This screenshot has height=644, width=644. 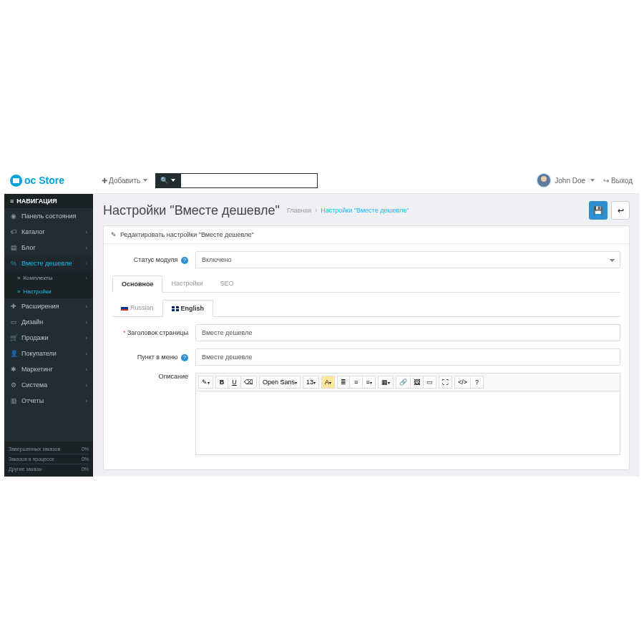 What do you see at coordinates (365, 210) in the screenshot?
I see `breadcrumb-current: Настройки "Вместе дешевле"` at bounding box center [365, 210].